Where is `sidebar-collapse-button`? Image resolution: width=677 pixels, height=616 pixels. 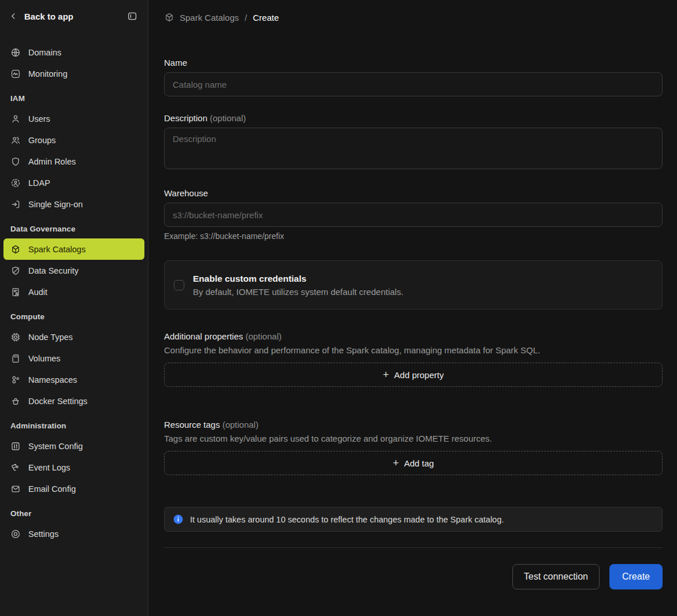 sidebar-collapse-button is located at coordinates (132, 16).